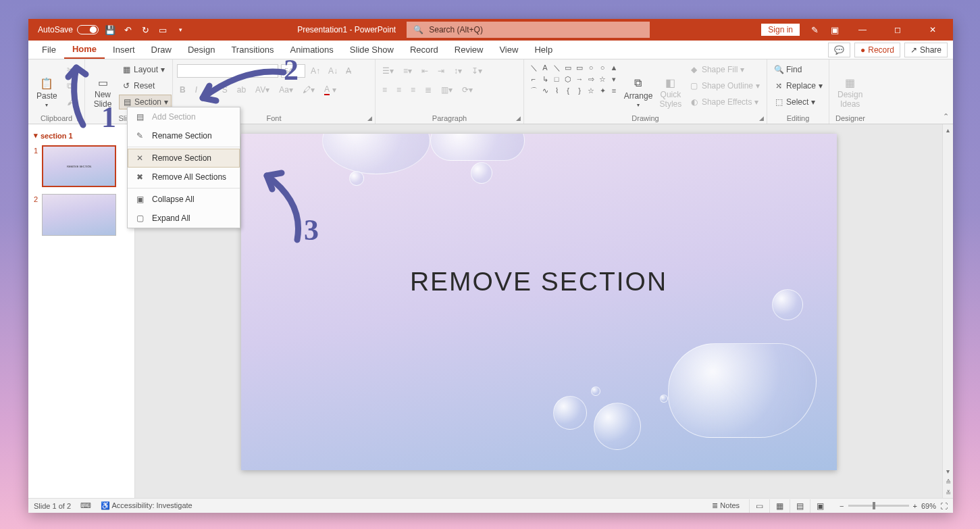 The height and width of the screenshot is (529, 980). What do you see at coordinates (86, 505) in the screenshot?
I see `spellcheck-icon: ⌨` at bounding box center [86, 505].